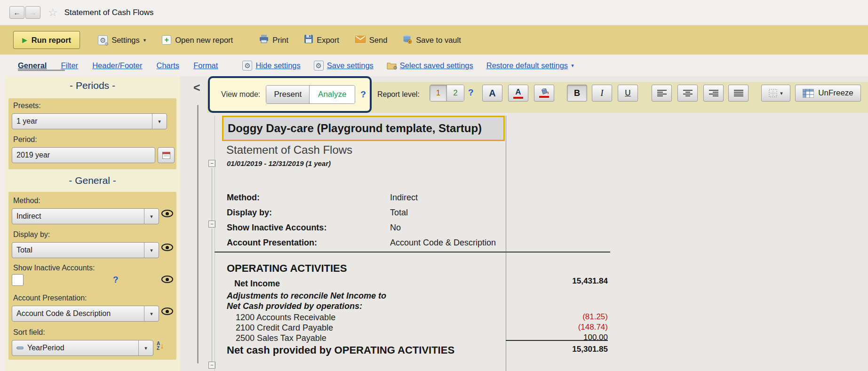  I want to click on statement-row: OPERATING ACTIVITIES, so click(417, 268).